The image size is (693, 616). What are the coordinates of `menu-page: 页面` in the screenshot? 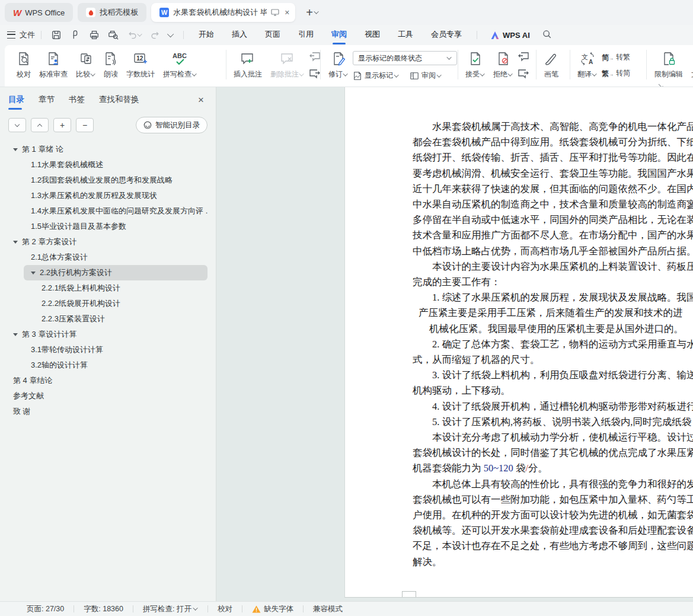 It's located at (273, 35).